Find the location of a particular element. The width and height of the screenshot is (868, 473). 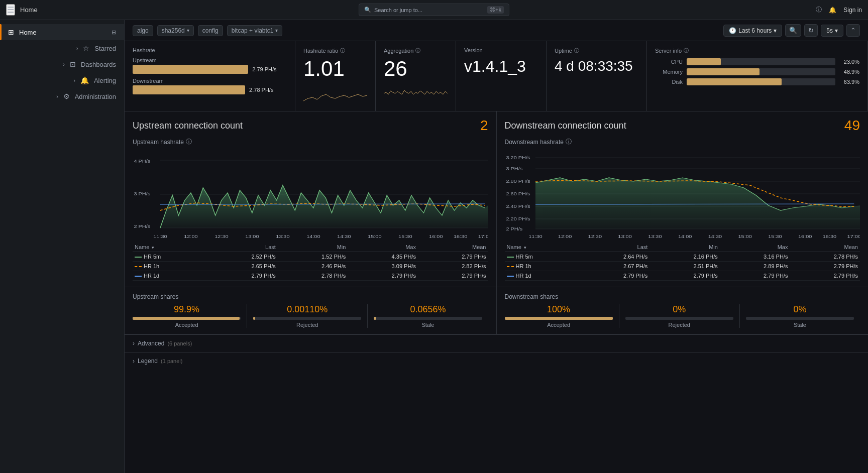

downstream-table-max-header: Max is located at coordinates (755, 247).